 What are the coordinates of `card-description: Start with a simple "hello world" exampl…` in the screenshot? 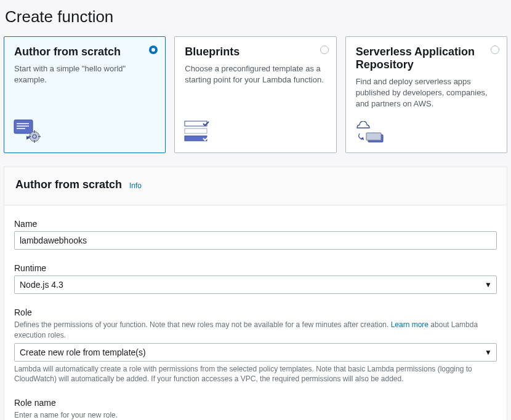 It's located at (85, 74).